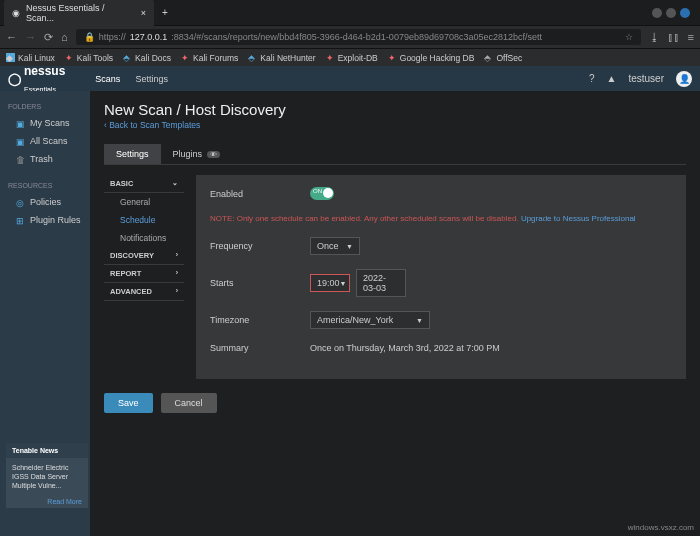  What do you see at coordinates (578, 218) in the screenshot?
I see `upgrade-link: Upgrade to Nessus Professional` at bounding box center [578, 218].